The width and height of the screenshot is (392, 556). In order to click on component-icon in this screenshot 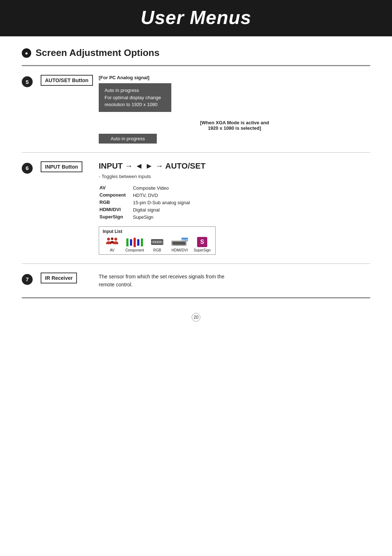, I will do `click(135, 242)`.